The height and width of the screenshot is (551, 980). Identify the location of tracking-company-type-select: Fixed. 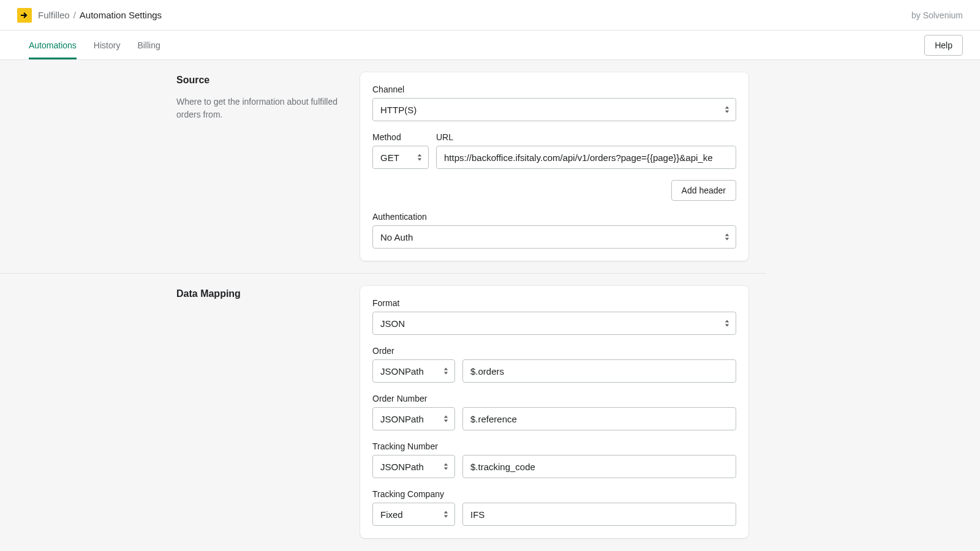
(414, 514).